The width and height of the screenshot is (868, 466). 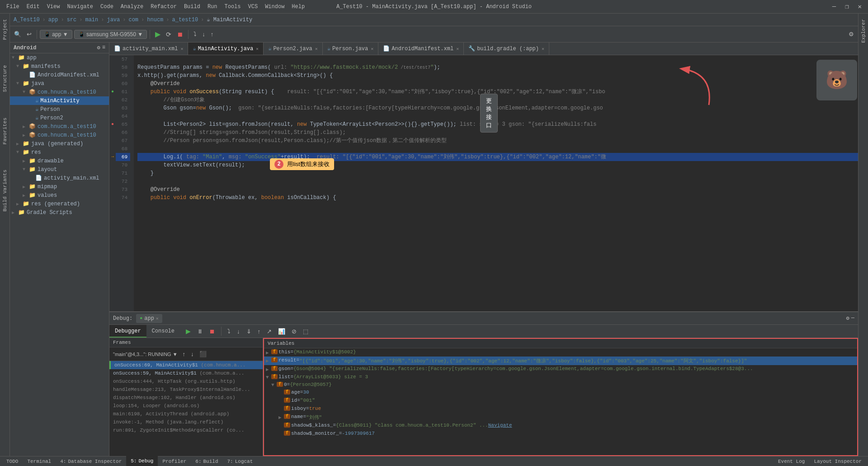 What do you see at coordinates (853, 319) in the screenshot?
I see `debug-minimize-btn: —` at bounding box center [853, 319].